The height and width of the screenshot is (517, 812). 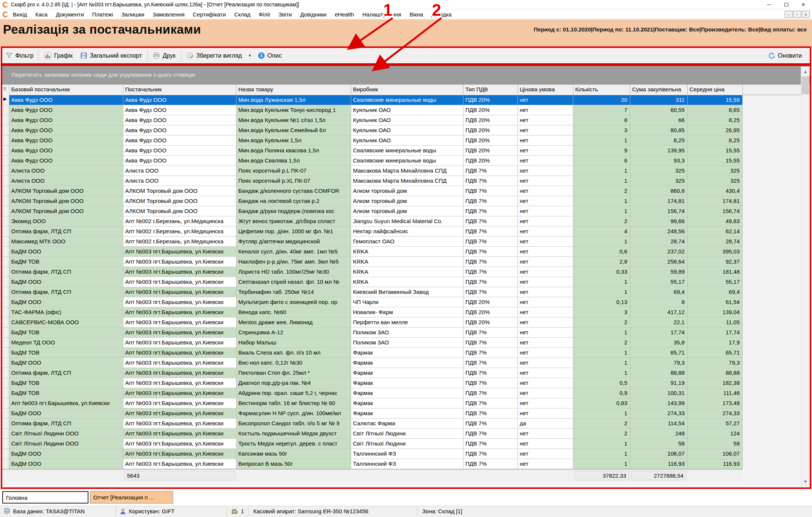 I want to click on column-header-6: Цінова умова, so click(x=546, y=90).